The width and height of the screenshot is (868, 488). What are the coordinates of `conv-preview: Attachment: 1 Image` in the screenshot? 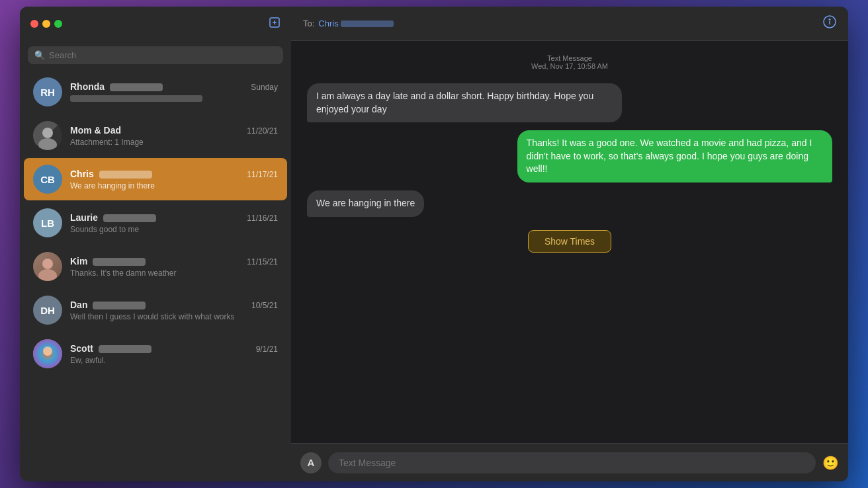 It's located at (174, 142).